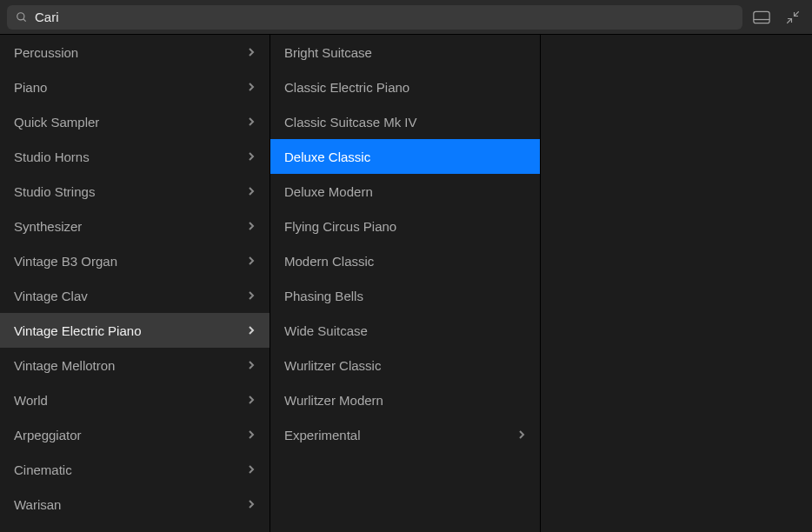 The image size is (812, 532). What do you see at coordinates (48, 226) in the screenshot?
I see `list-item-label: Synthesizer` at bounding box center [48, 226].